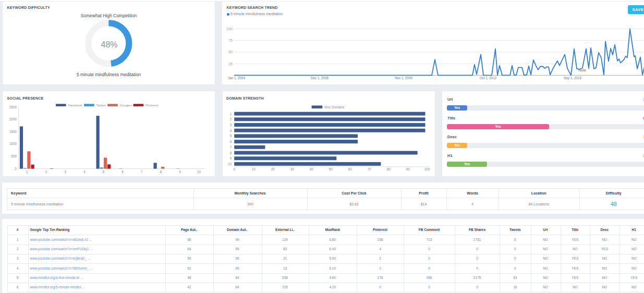  I want to click on svg-text: 80, so click(389, 169).